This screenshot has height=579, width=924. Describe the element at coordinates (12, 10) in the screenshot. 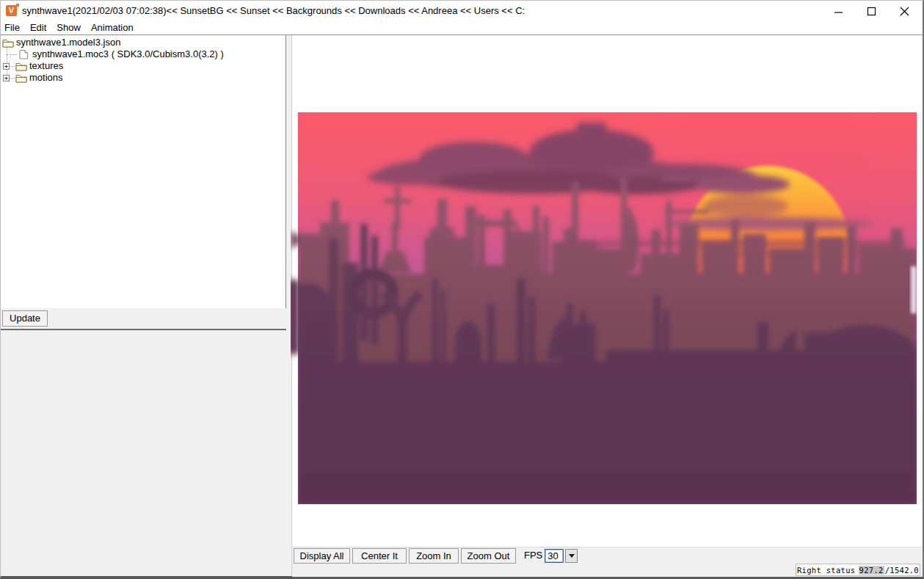

I see `app-icon: V` at that location.